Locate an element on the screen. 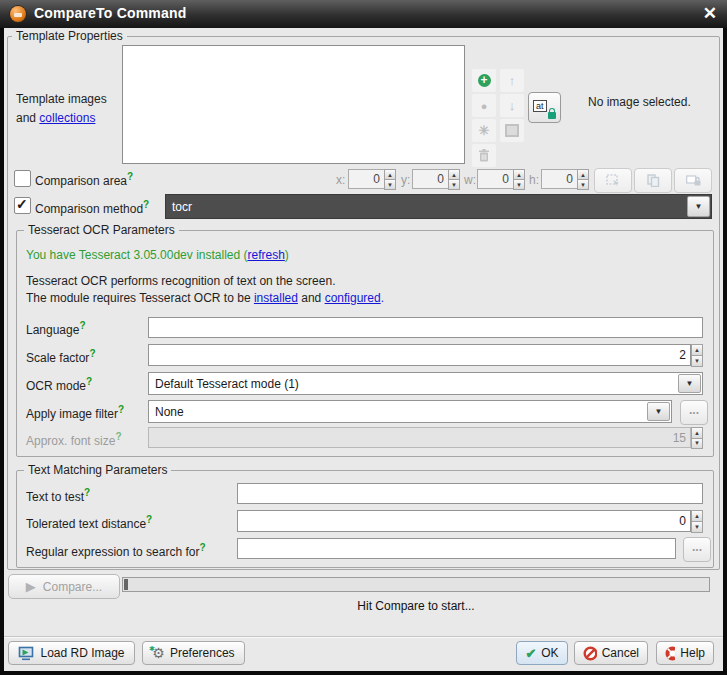 This screenshot has width=727, height=675. close-icon: ✕ is located at coordinates (710, 14).